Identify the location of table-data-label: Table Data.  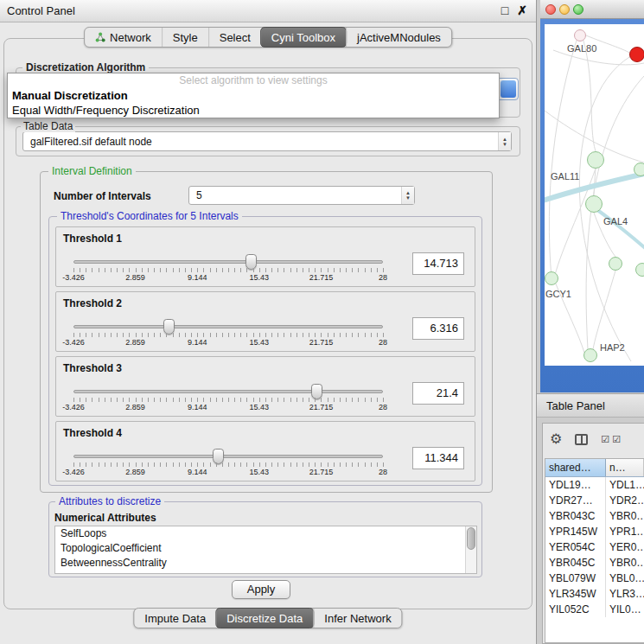
(48, 126).